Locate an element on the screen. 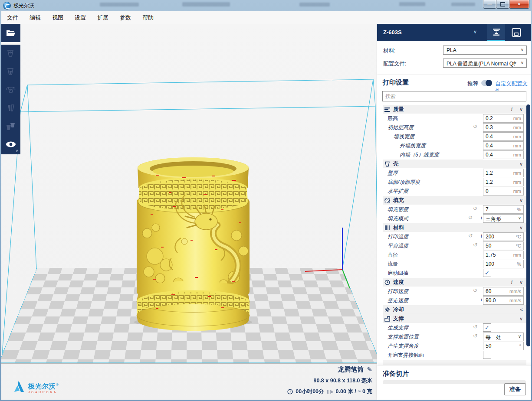  section-header-4: 速度i∨ is located at coordinates (455, 282).